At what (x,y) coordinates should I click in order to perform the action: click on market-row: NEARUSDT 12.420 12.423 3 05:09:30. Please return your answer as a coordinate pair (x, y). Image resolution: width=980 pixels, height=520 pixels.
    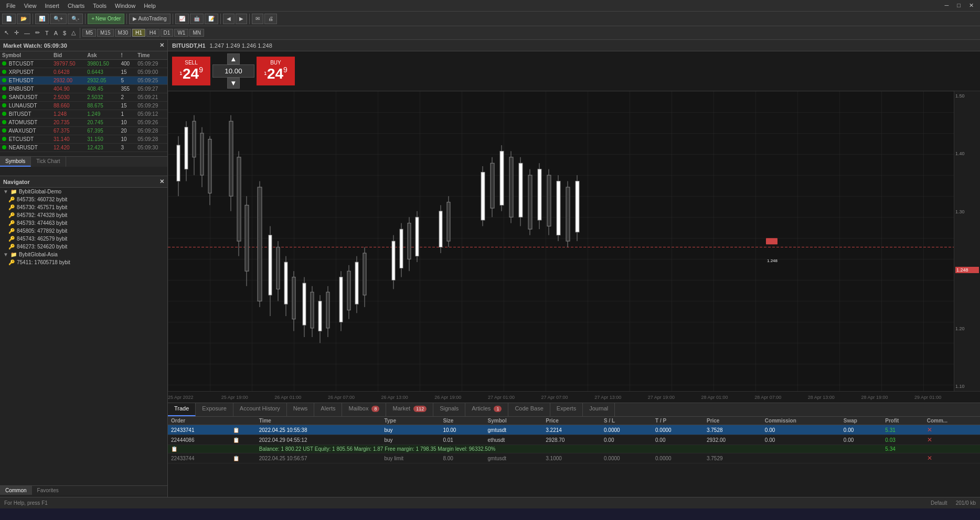
    Looking at the image, I should click on (84, 148).